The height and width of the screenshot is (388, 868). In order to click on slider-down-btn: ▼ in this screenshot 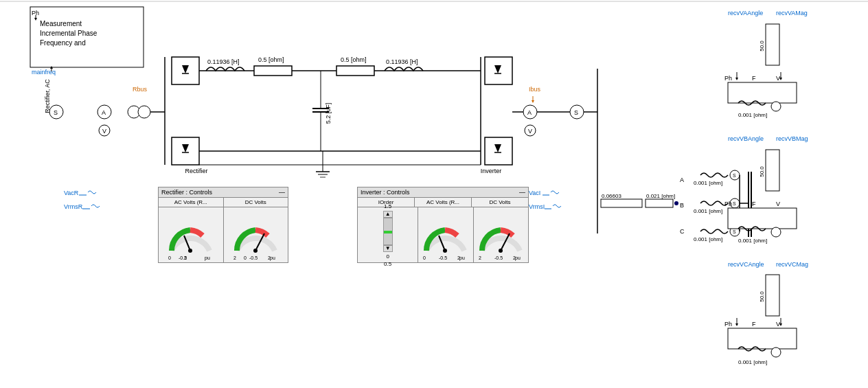, I will do `click(388, 249)`.